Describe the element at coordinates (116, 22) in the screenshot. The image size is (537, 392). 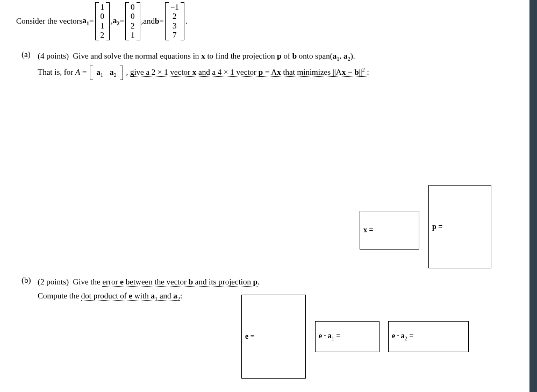
I see `a2-symbol: a2` at that location.